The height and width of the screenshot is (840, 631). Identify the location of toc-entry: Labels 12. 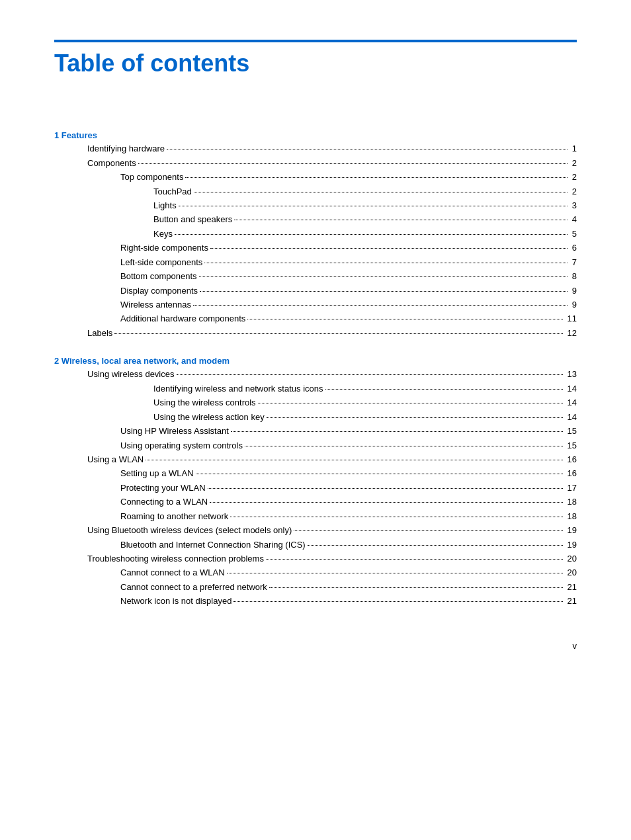
(316, 333).